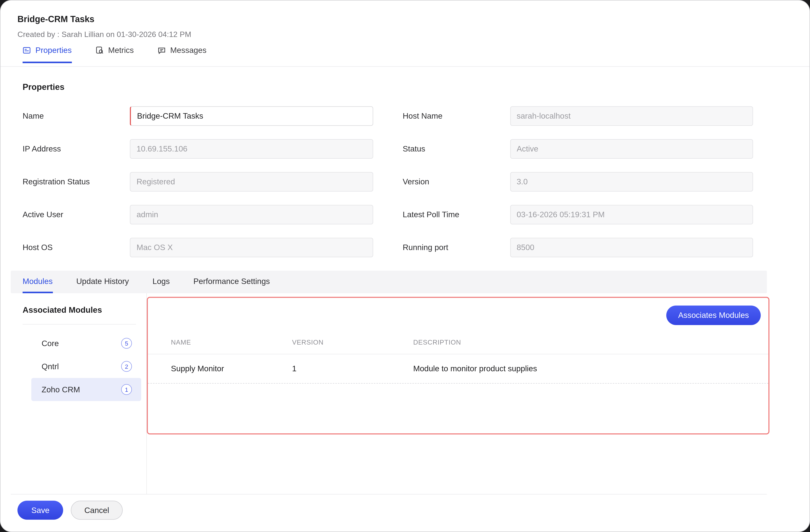  Describe the element at coordinates (632, 182) in the screenshot. I see `version-input` at that location.